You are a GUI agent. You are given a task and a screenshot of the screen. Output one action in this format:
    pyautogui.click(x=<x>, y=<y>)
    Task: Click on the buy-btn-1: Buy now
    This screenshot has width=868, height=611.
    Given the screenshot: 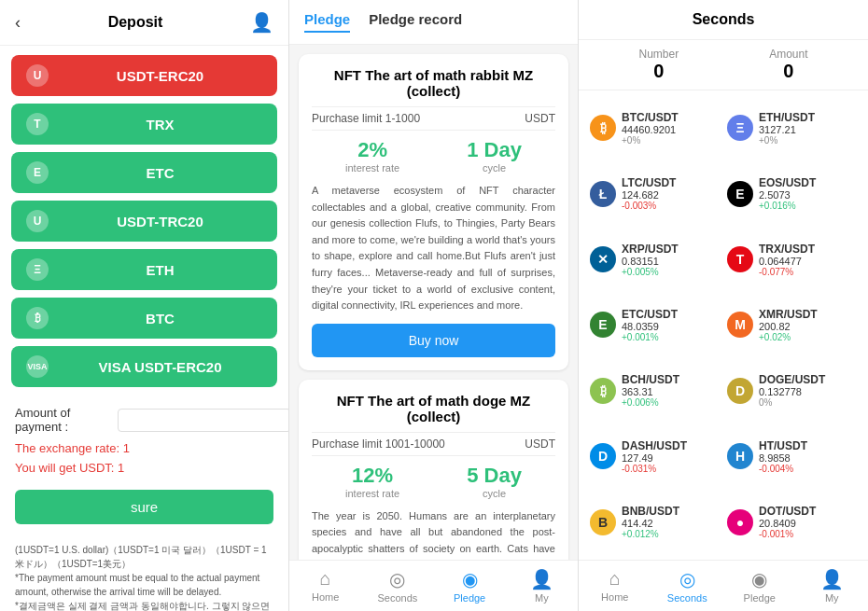 What is the action you would take?
    pyautogui.click(x=433, y=340)
    